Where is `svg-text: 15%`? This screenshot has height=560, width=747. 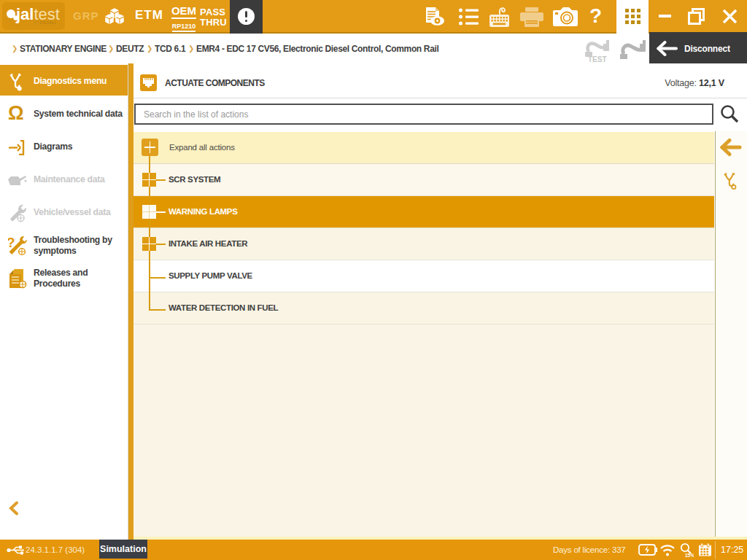
svg-text: 15% is located at coordinates (689, 556).